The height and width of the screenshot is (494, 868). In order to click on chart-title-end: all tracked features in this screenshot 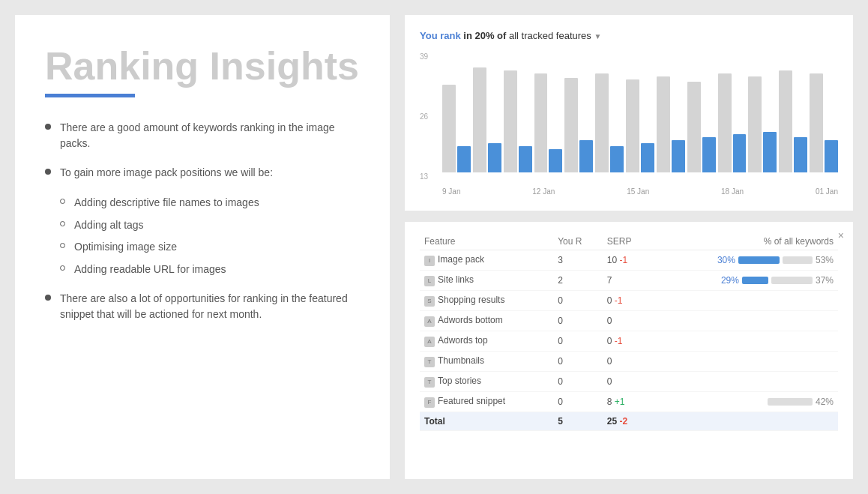, I will do `click(550, 36)`.